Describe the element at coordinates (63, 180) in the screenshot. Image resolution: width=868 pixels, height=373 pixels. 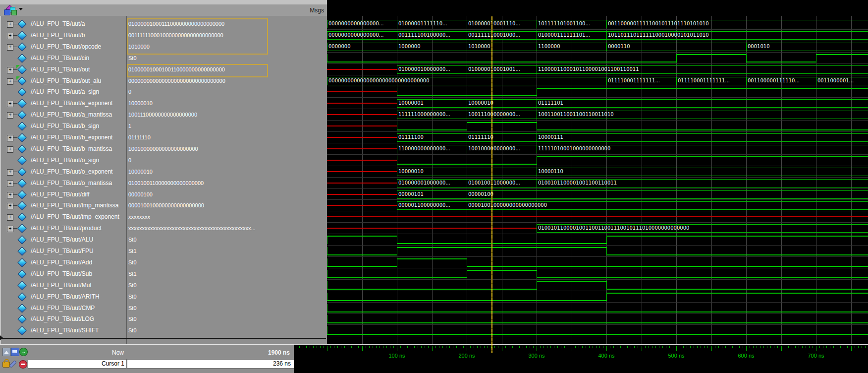
I see `signal-names-panel: +/ALU_FPU_TB/uut/a+/ALU_FPU_TB/uut/b+/AL…` at that location.